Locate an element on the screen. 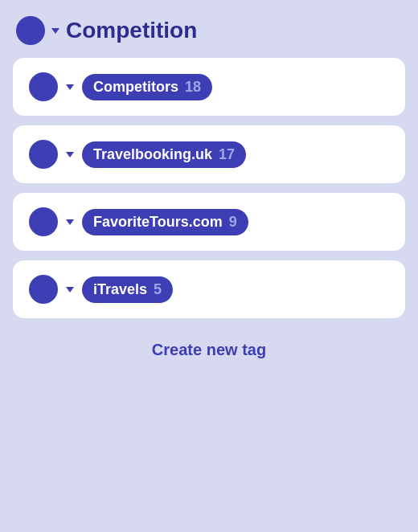 This screenshot has height=532, width=418. tag-badge: Travelbooking.uk17 is located at coordinates (164, 154).